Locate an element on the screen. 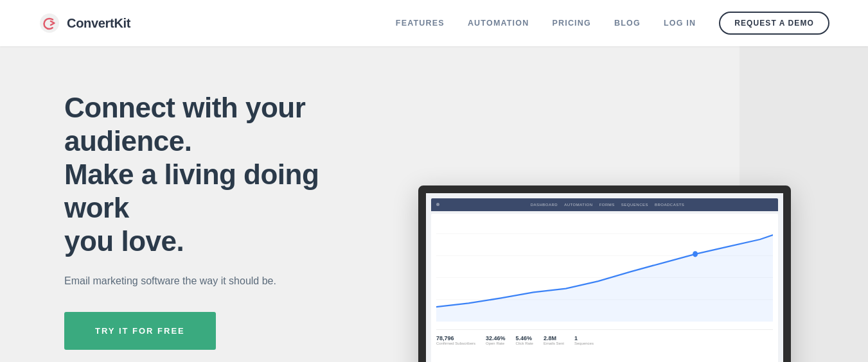 The image size is (868, 362). stat-click-rate: 5.46% Click Rate is located at coordinates (524, 340).